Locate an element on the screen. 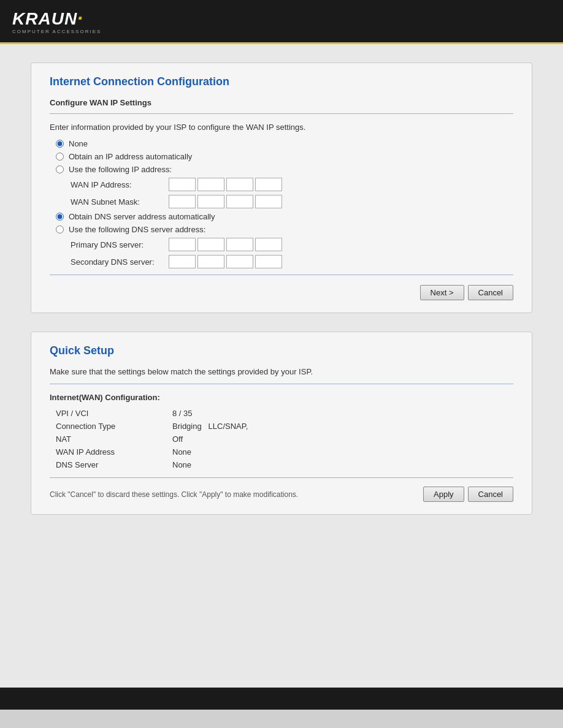  internet-wan-heading: Internet(WAN) Configuration: is located at coordinates (282, 397).